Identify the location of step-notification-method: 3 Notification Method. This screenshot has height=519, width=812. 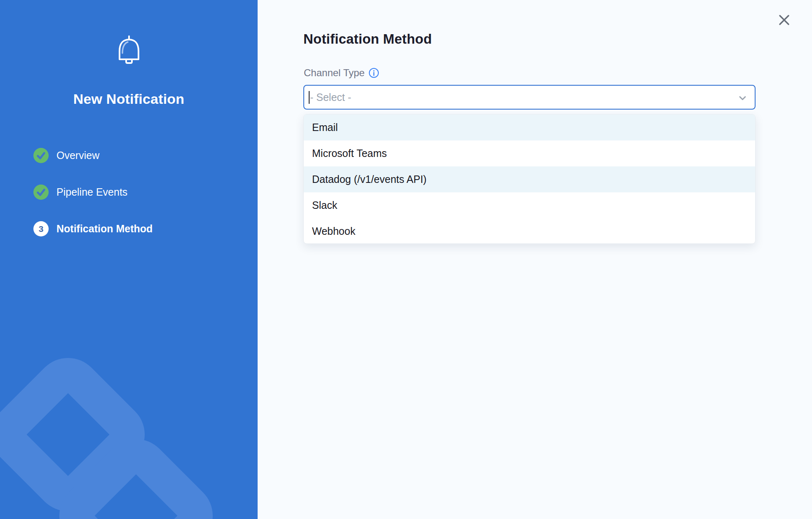
(93, 229).